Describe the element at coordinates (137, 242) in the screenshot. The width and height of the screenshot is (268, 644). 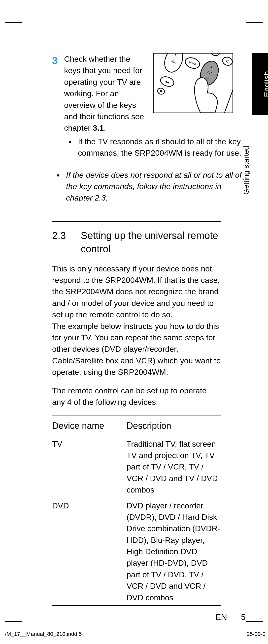
I see `section-heading: 2.3 Setting up the universal remote cont…` at that location.